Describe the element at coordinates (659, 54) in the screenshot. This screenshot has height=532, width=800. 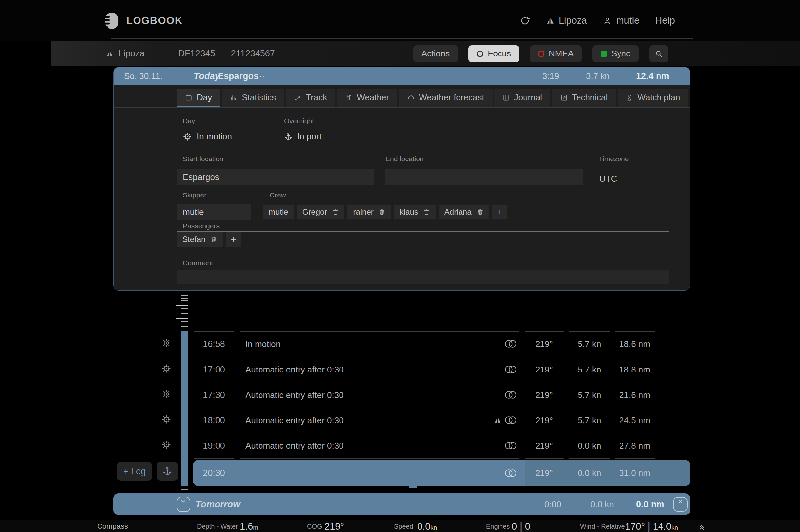
I see `search-button` at that location.